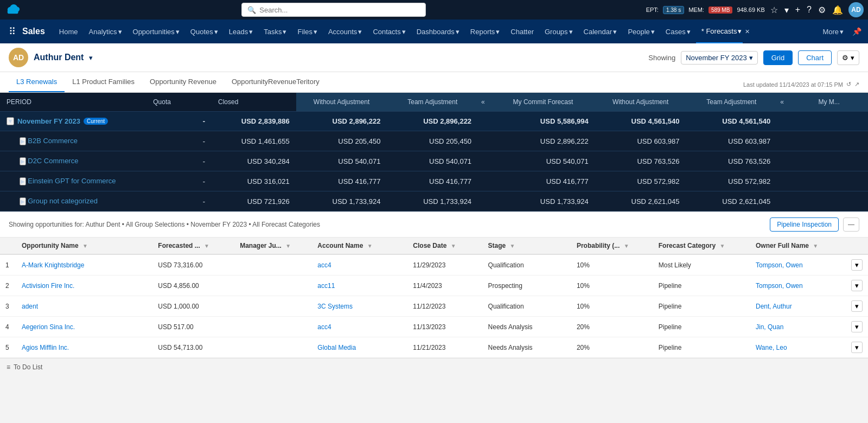 Image resolution: width=868 pixels, height=423 pixels. What do you see at coordinates (103, 82) in the screenshot?
I see `tab-l1-product-families: L1 Product Families` at bounding box center [103, 82].